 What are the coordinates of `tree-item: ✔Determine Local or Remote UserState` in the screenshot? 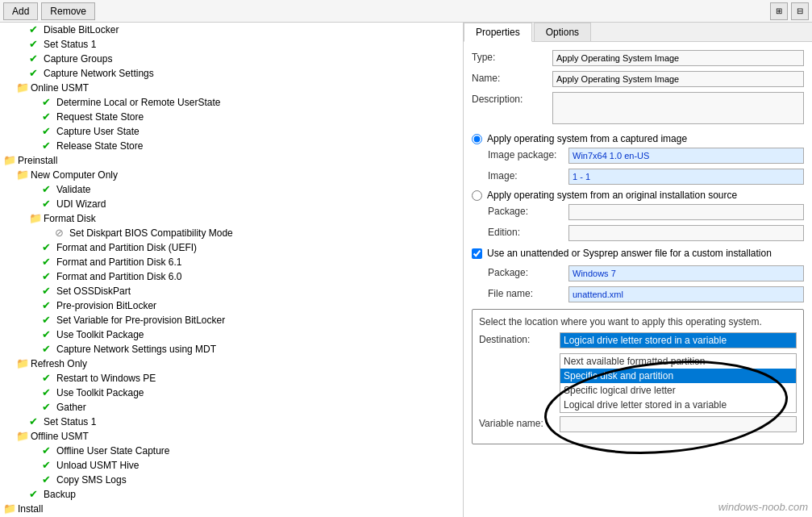 It's located at (231, 102).